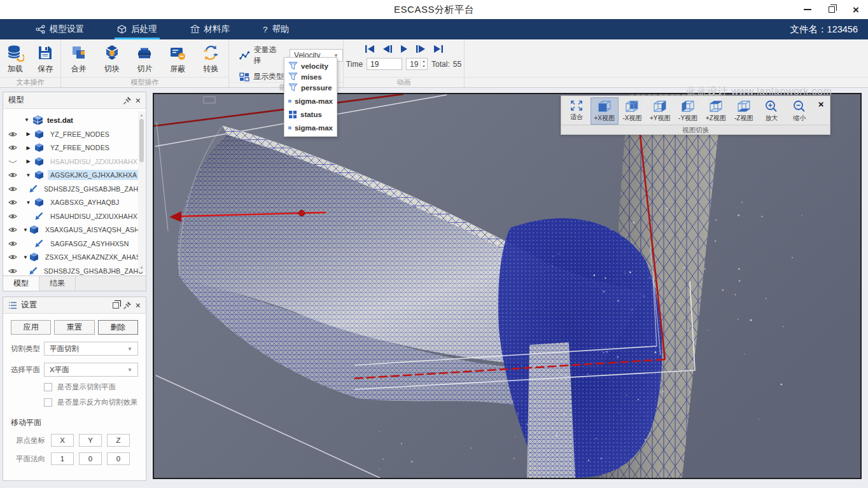  Describe the element at coordinates (74, 162) in the screenshot. I see `tree-item: ▶ HSAUHDISU_JZXIUXHAHX` at that location.